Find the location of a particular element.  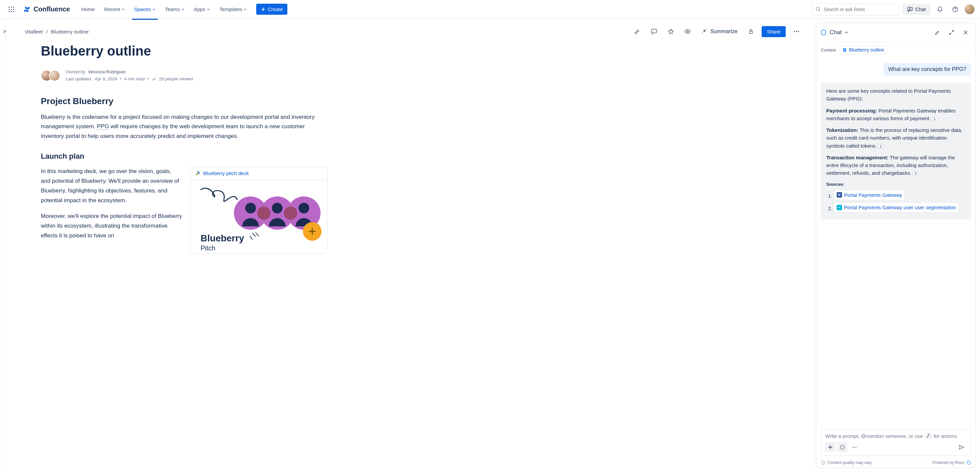

citation: 1 is located at coordinates (935, 119).